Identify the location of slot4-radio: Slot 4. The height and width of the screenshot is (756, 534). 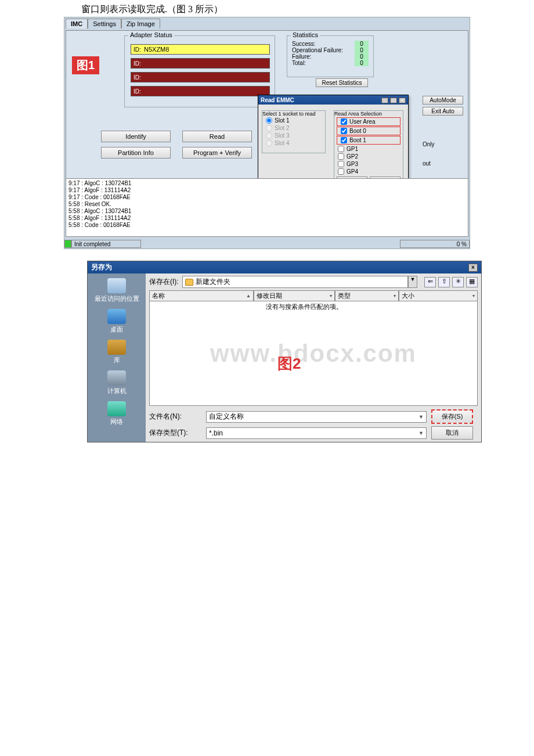
(294, 143).